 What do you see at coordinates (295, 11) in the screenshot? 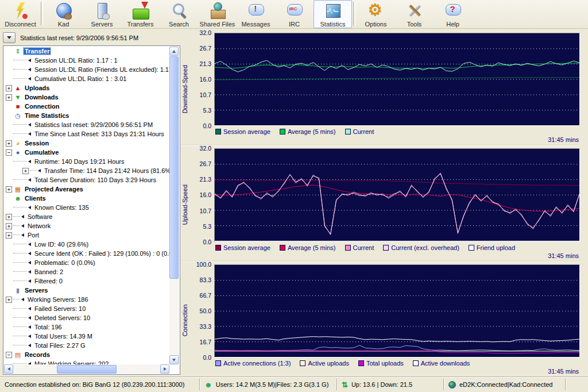
I see `irc-icon` at bounding box center [295, 11].